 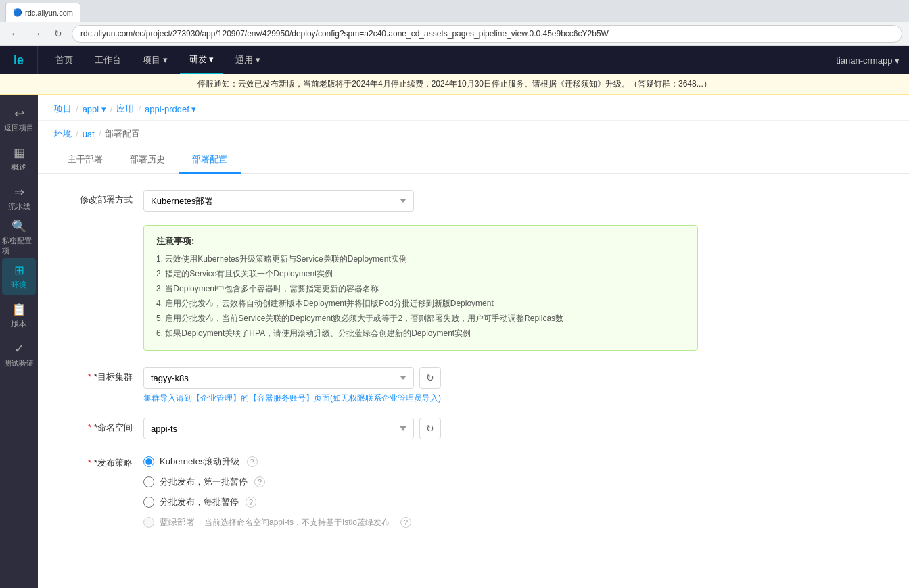 What do you see at coordinates (149, 482) in the screenshot?
I see `strategy-radio-batch-first` at bounding box center [149, 482].